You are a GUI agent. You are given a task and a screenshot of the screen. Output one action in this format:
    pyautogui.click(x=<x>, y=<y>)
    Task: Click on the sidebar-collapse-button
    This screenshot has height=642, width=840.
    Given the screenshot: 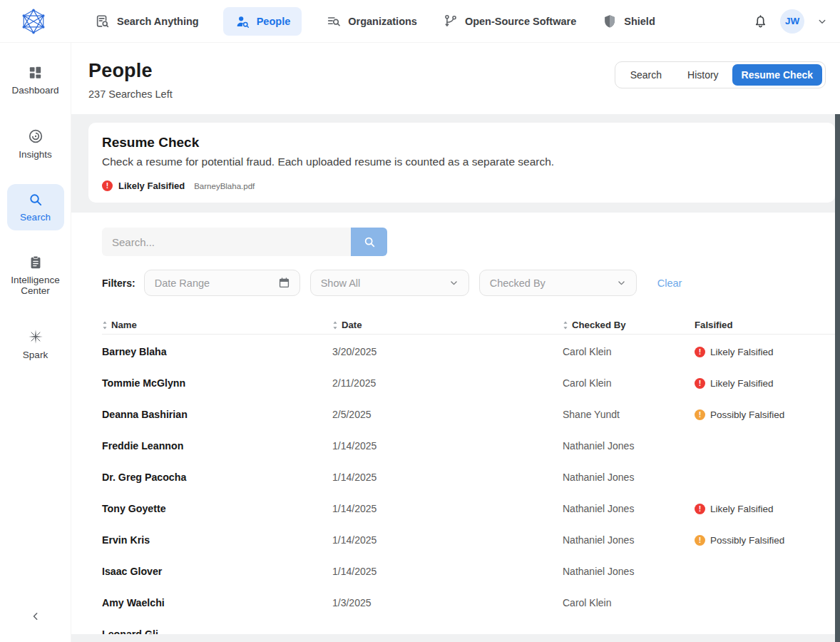 What is the action you would take?
    pyautogui.click(x=36, y=616)
    